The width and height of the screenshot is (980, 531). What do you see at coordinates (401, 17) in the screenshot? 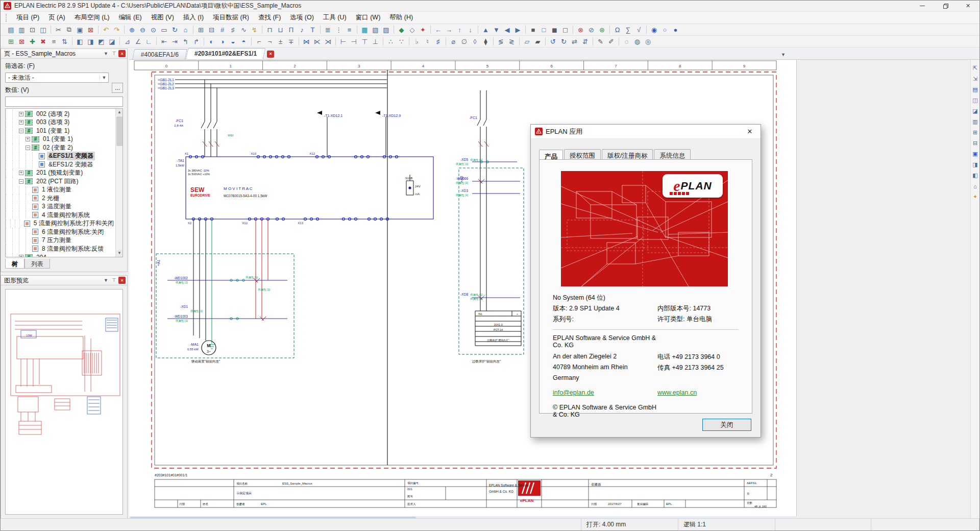
I see `menu-item: 帮助 (H)` at bounding box center [401, 17].